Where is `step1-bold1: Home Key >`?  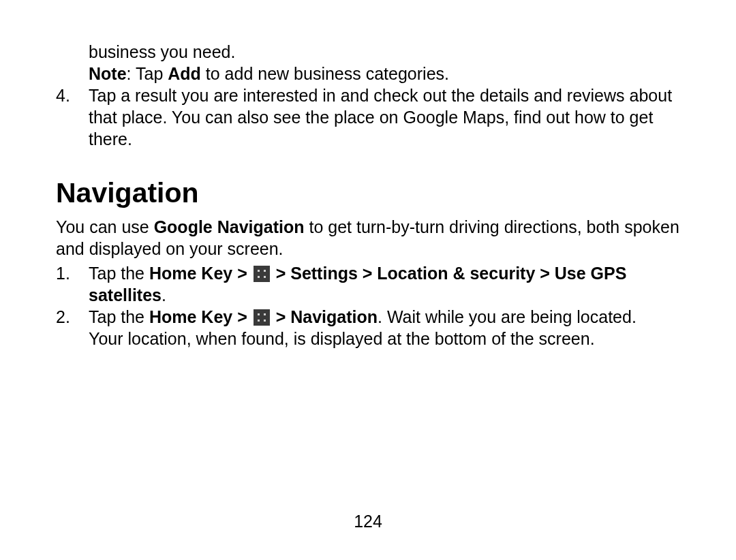 step1-bold1: Home Key > is located at coordinates (200, 273).